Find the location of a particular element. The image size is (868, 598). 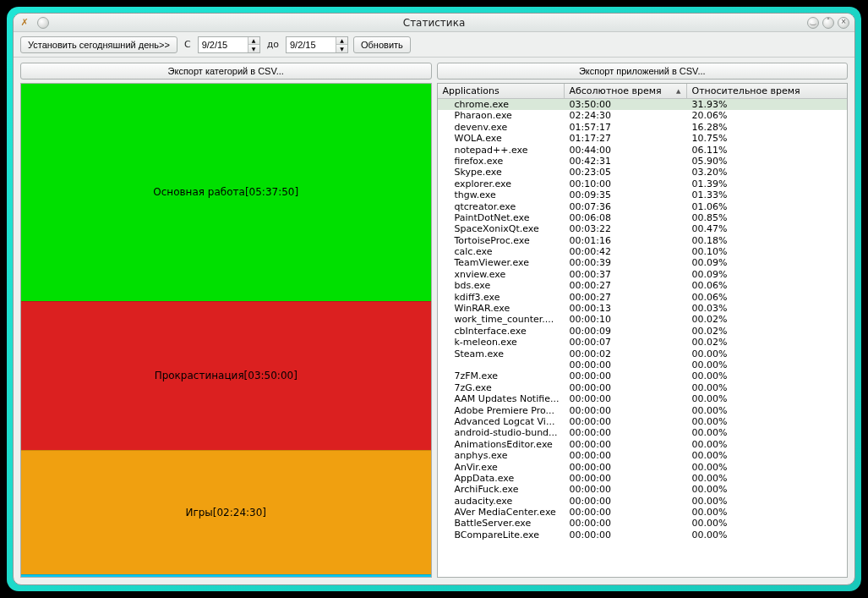

export-apps-button: Экспорт приложений в CSV... is located at coordinates (642, 71).